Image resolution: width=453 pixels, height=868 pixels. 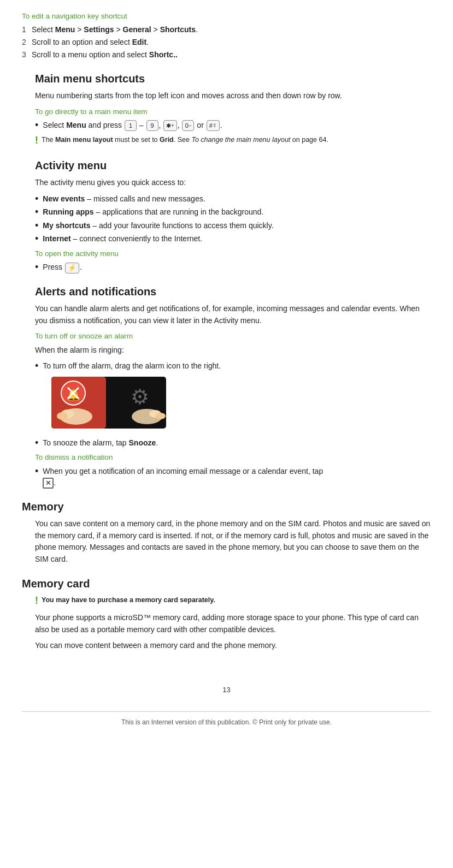 What do you see at coordinates (233, 239) in the screenshot?
I see `activity-bullet-internet: Internet – connect conveniently to the I…` at bounding box center [233, 239].